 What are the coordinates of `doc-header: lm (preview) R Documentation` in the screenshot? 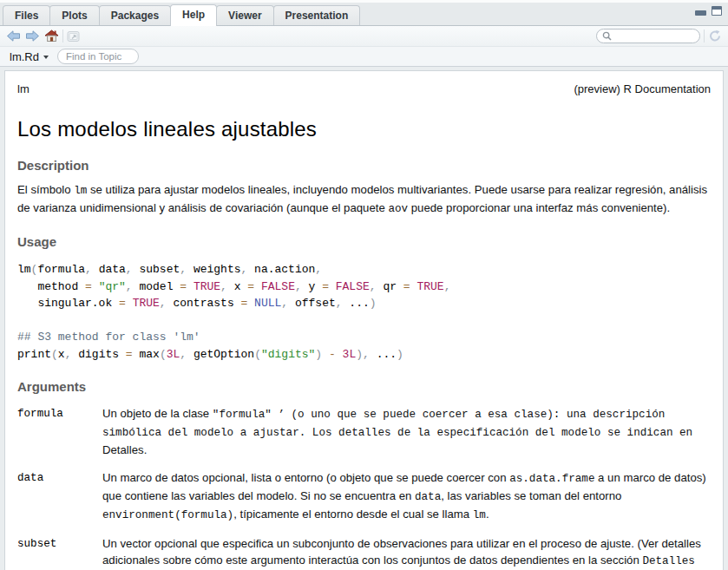 It's located at (364, 88).